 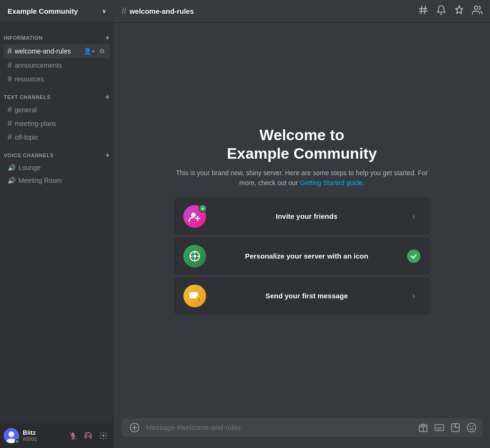 What do you see at coordinates (440, 428) in the screenshot?
I see `svg-text: GIF` at bounding box center [440, 428].